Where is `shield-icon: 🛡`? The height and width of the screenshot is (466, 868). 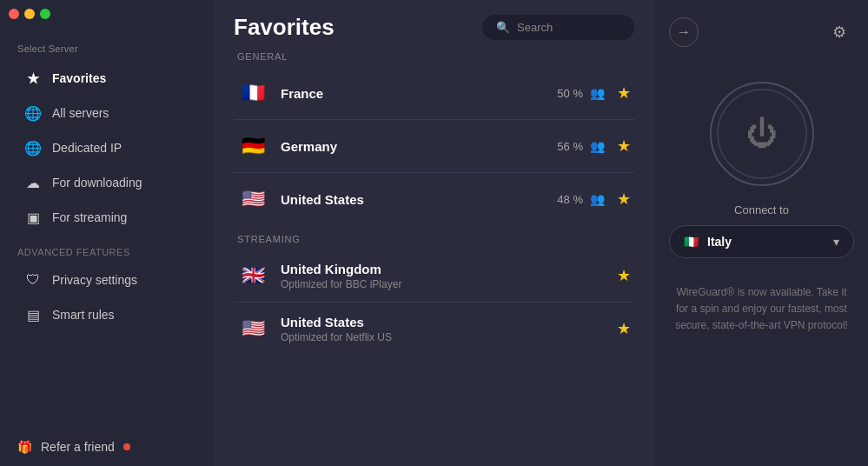
shield-icon: 🛡 is located at coordinates (33, 280).